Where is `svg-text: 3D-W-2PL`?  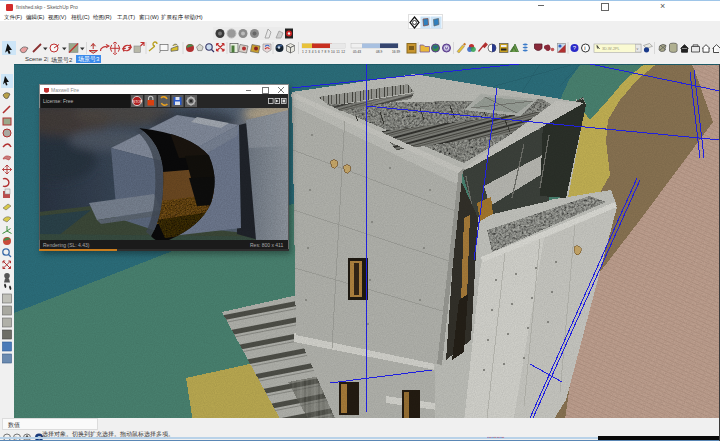
svg-text: 3D-W-2PL is located at coordinates (611, 49).